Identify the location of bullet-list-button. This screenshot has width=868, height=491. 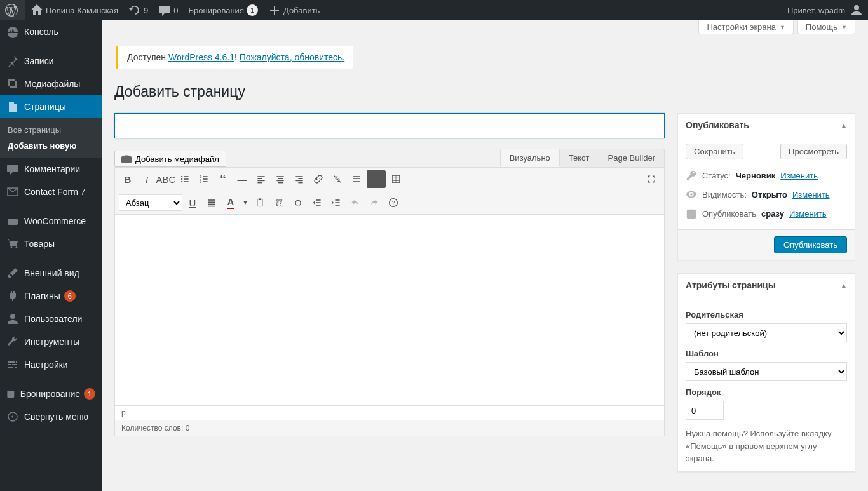
(185, 179).